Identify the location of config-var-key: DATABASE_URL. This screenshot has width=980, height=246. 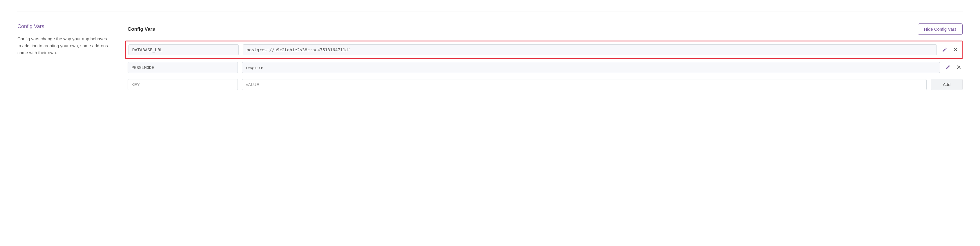
(183, 50).